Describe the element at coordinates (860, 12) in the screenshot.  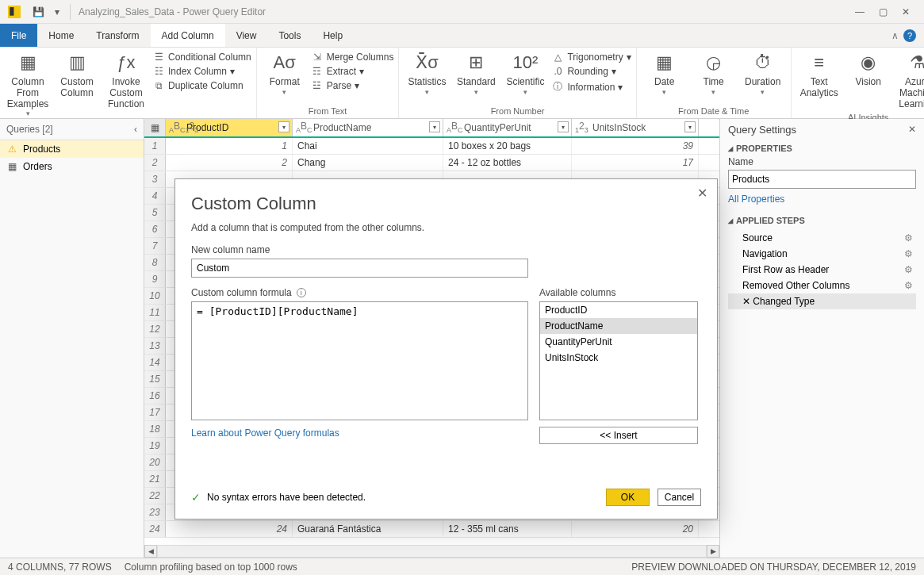
I see `minimize-button: —` at that location.